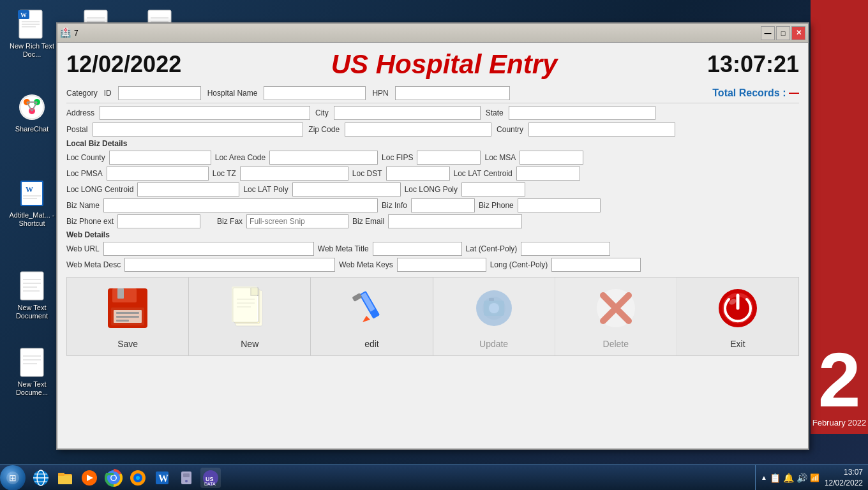  Describe the element at coordinates (211, 478) in the screenshot. I see `taskbar-usdata-icon: US DATA` at that location.